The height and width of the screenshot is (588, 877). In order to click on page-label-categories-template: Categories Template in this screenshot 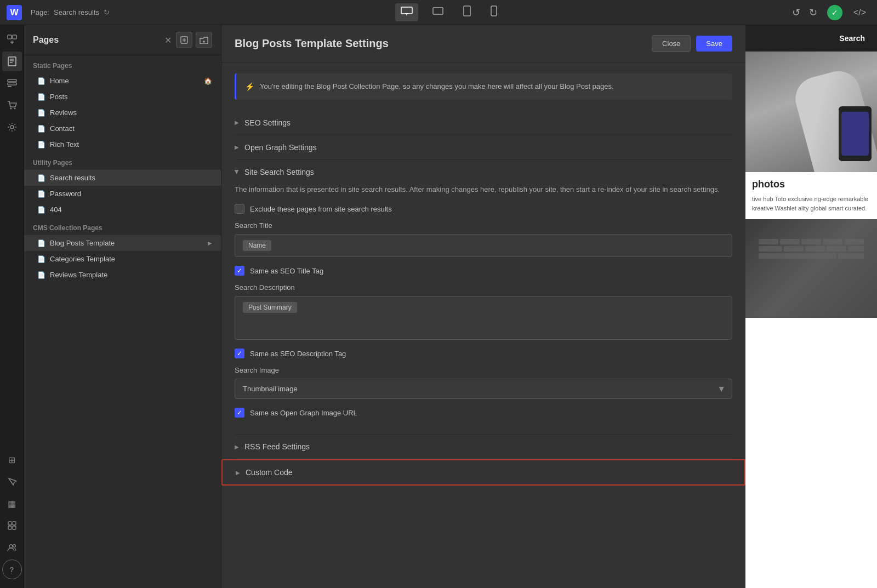, I will do `click(131, 259)`.